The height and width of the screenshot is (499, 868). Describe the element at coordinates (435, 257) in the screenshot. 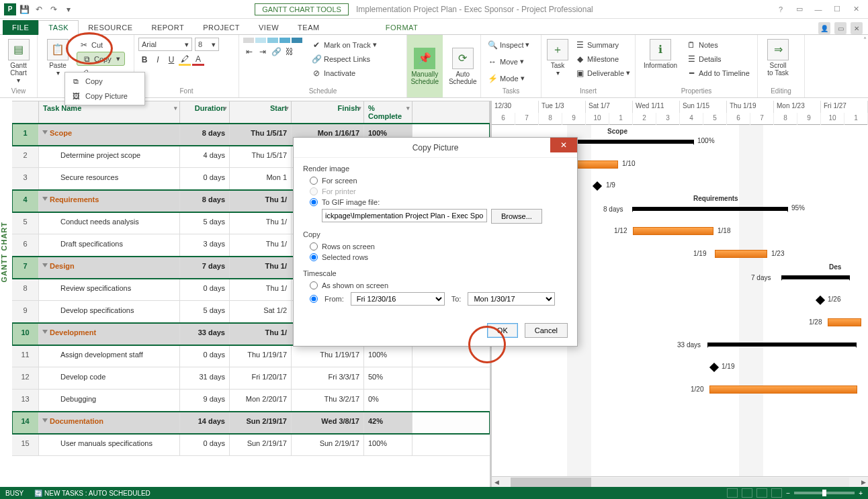

I see `selected-rows-radio: Selected rows` at that location.